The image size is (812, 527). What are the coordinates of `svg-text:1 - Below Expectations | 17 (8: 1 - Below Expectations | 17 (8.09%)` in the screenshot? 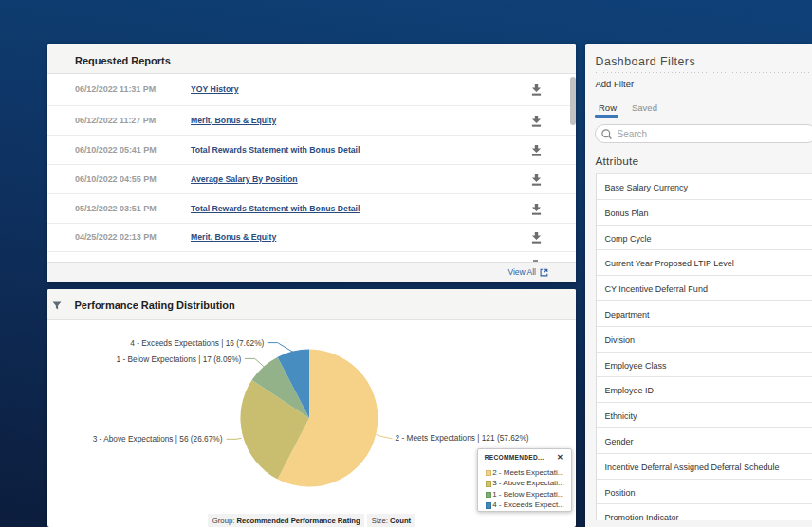 It's located at (179, 358).